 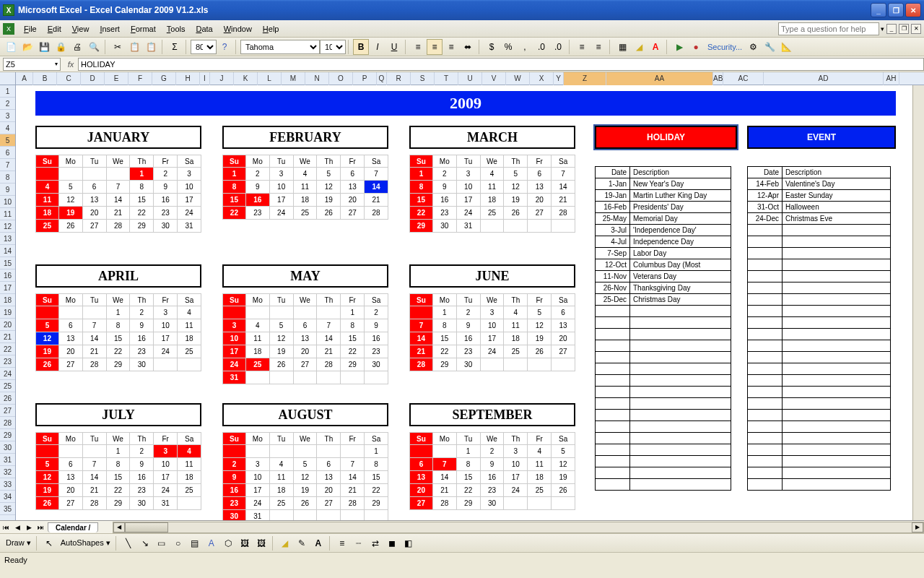 I want to click on row-header-35: 35, so click(x=7, y=509).